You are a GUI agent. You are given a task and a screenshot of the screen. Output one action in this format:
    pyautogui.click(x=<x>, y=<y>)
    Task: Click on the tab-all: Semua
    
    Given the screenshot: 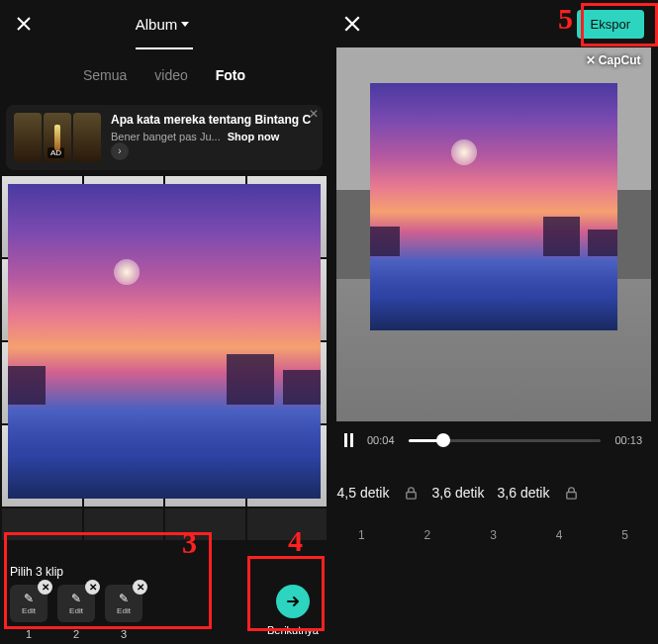 What is the action you would take?
    pyautogui.click(x=105, y=79)
    